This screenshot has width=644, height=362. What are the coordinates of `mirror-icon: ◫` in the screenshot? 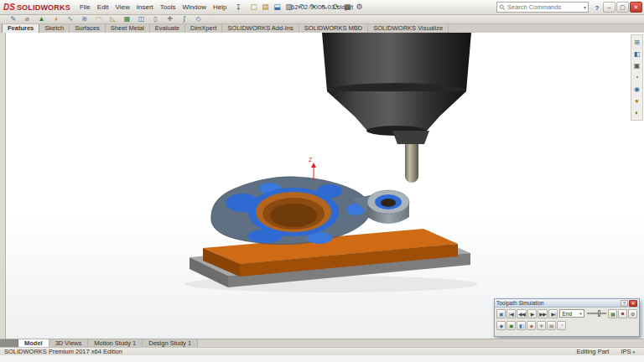 It's located at (141, 19).